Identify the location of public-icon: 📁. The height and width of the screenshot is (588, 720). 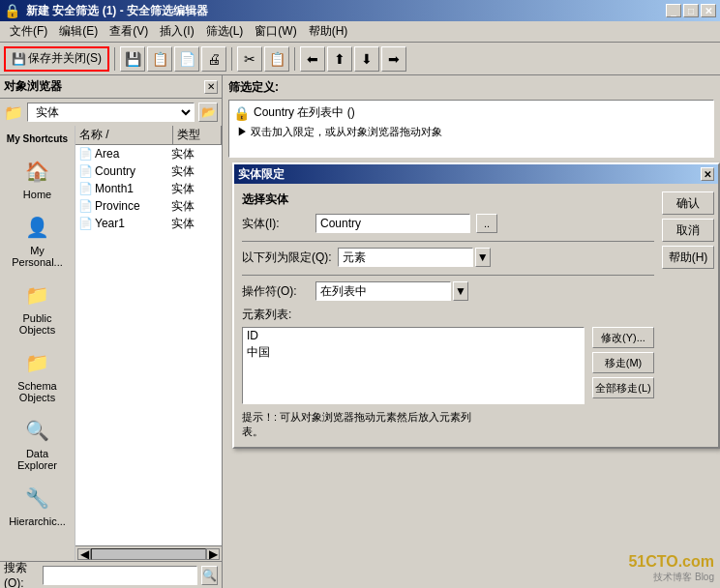
(38, 295).